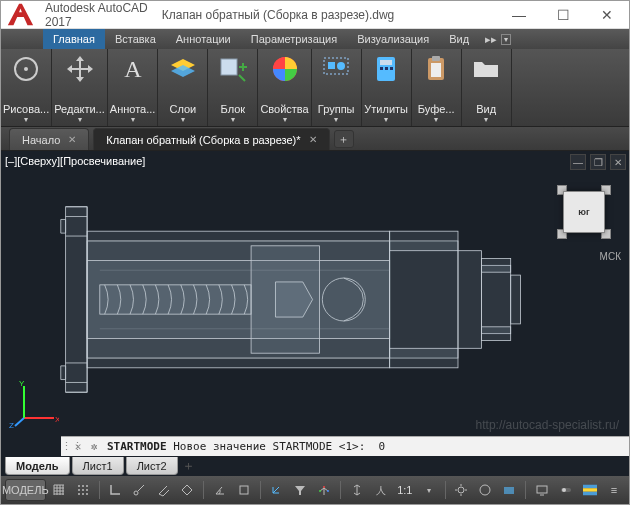 The height and width of the screenshot is (505, 630). I want to click on layout-tab-sheet1: Лист1, so click(98, 466).